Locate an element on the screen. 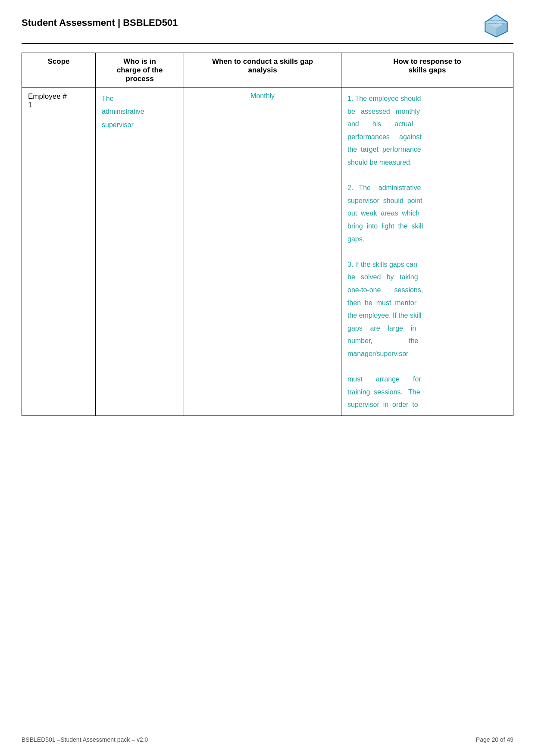 This screenshot has height=756, width=535. col-header-scope: Scope is located at coordinates (59, 71).